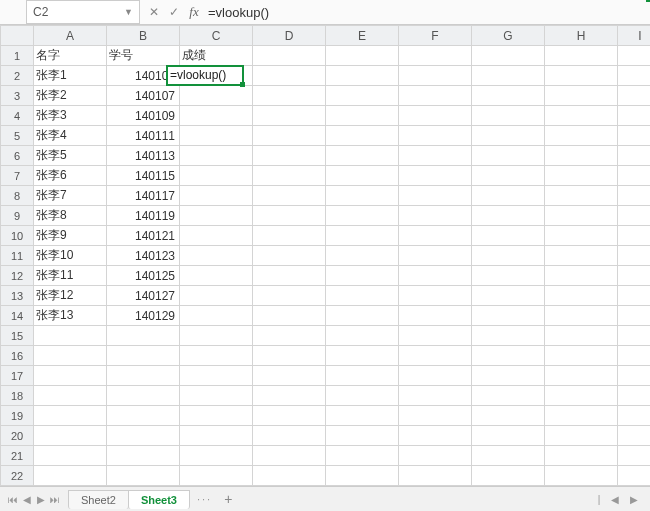  Describe the element at coordinates (18, 456) in the screenshot. I see `row-header: 21` at that location.